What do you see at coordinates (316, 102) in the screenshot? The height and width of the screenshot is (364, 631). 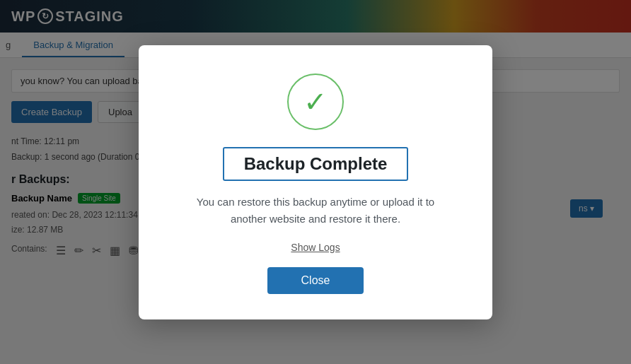 I see `check-icon: ✓` at bounding box center [316, 102].